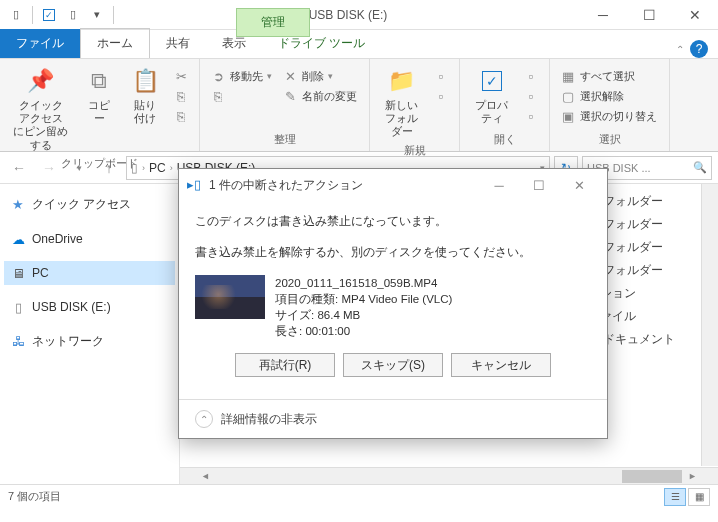 Image resolution: width=718 pixels, height=522 pixels. What do you see at coordinates (195, 185) in the screenshot?
I see `transfer-icon: ▸▯` at bounding box center [195, 185].